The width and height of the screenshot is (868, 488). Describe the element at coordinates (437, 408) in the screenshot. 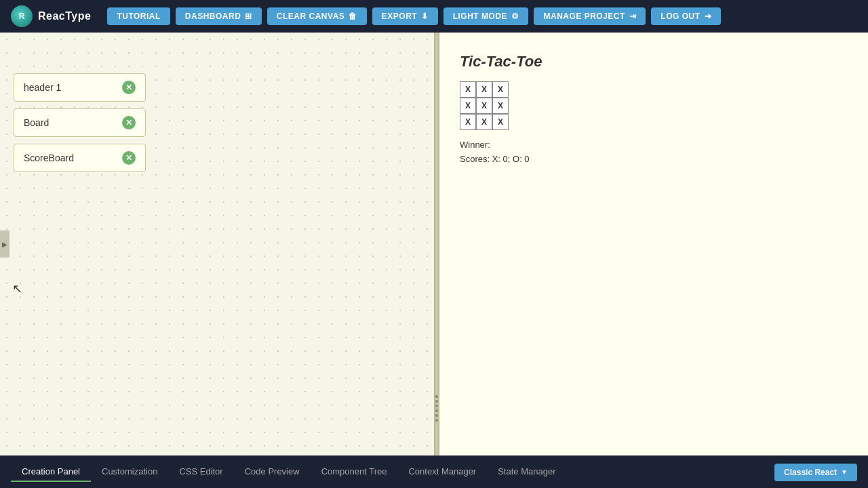

I see `divider-handle` at that location.